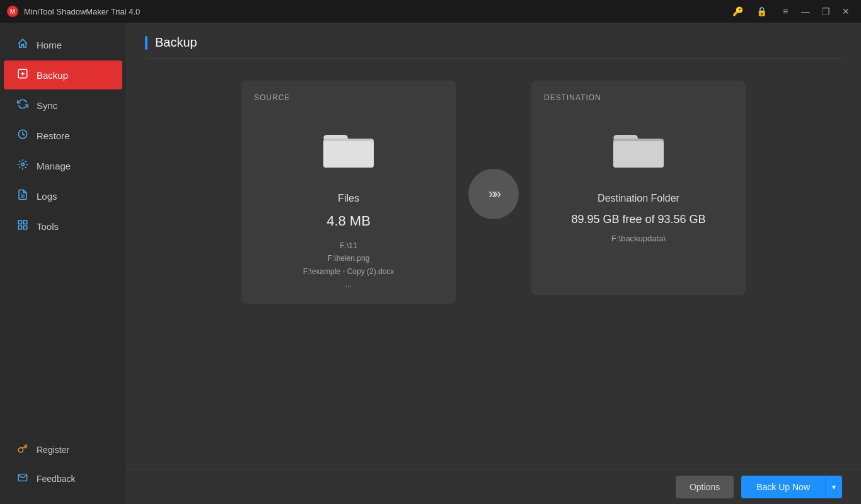 This screenshot has width=861, height=504. I want to click on sidebar-item-backup-label: Backup, so click(52, 76).